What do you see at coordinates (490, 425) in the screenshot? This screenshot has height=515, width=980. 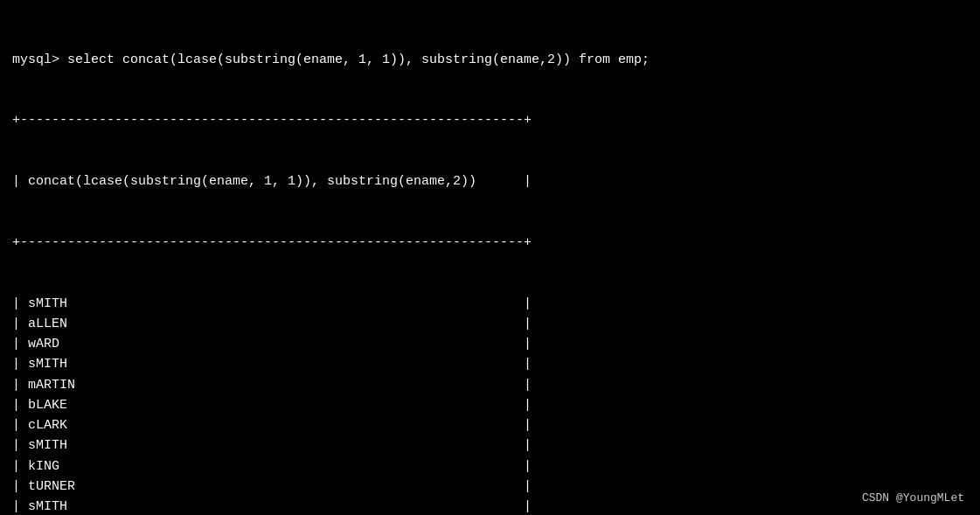 I see `table-row: | cLARK |` at bounding box center [490, 425].